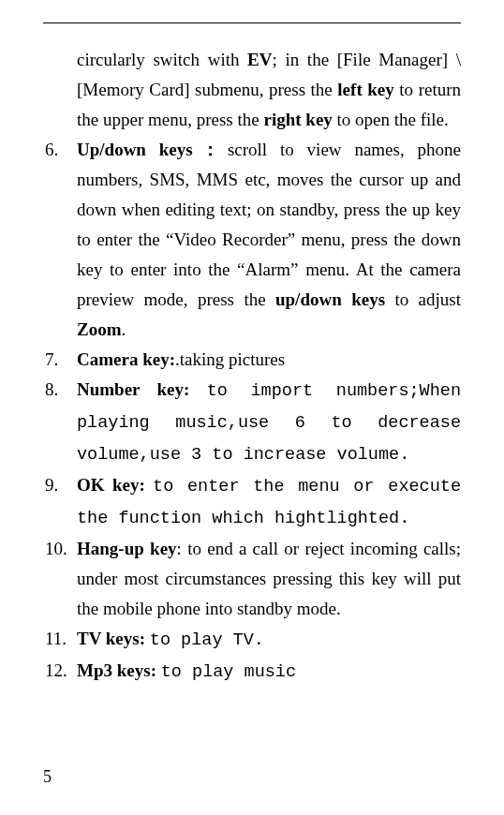  What do you see at coordinates (269, 640) in the screenshot?
I see `list-item-11: 11. TV keys: to play TV.` at bounding box center [269, 640].